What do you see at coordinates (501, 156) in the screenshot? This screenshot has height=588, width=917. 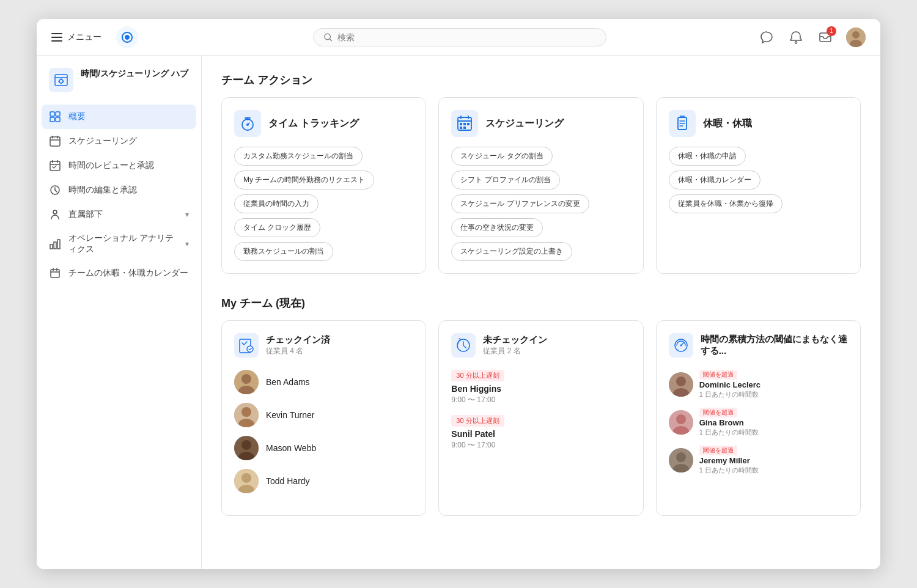 I see `sched-chip-0: スケジュール タグの割当` at bounding box center [501, 156].